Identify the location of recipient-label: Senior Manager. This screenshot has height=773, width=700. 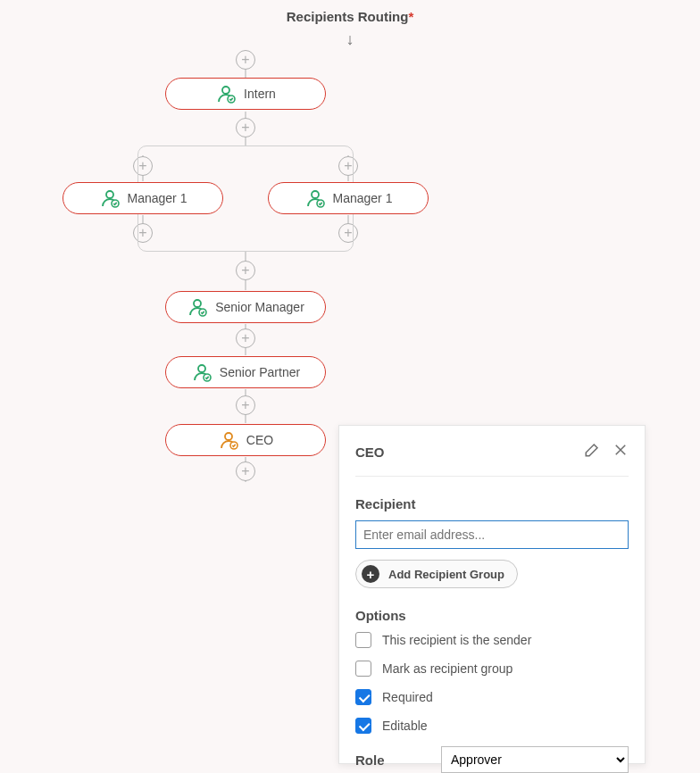
(260, 307).